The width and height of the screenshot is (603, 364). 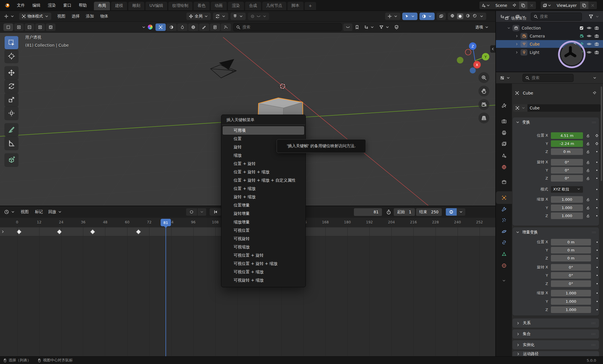 What do you see at coordinates (549, 28) in the screenshot?
I see `outliner-row-Collection: Collection` at bounding box center [549, 28].